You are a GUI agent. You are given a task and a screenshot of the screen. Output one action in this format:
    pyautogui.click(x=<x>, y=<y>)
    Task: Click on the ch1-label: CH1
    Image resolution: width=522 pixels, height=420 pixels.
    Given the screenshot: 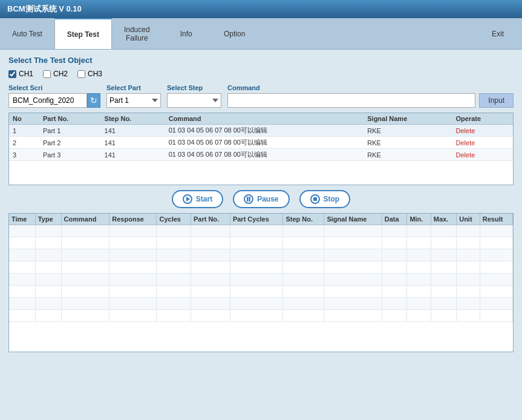 What is the action you would take?
    pyautogui.click(x=26, y=74)
    